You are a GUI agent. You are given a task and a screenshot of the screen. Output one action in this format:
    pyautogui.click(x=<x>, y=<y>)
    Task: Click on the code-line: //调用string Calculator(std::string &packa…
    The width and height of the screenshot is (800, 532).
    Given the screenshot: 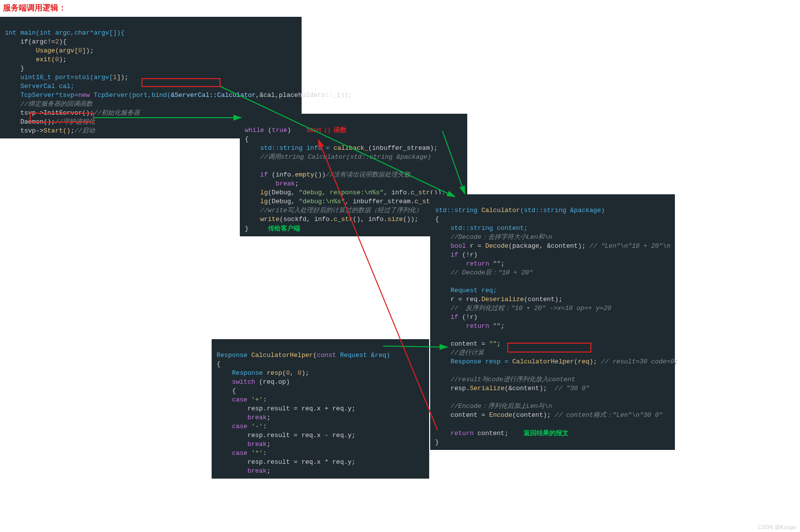 What is the action you would take?
    pyautogui.click(x=338, y=157)
    